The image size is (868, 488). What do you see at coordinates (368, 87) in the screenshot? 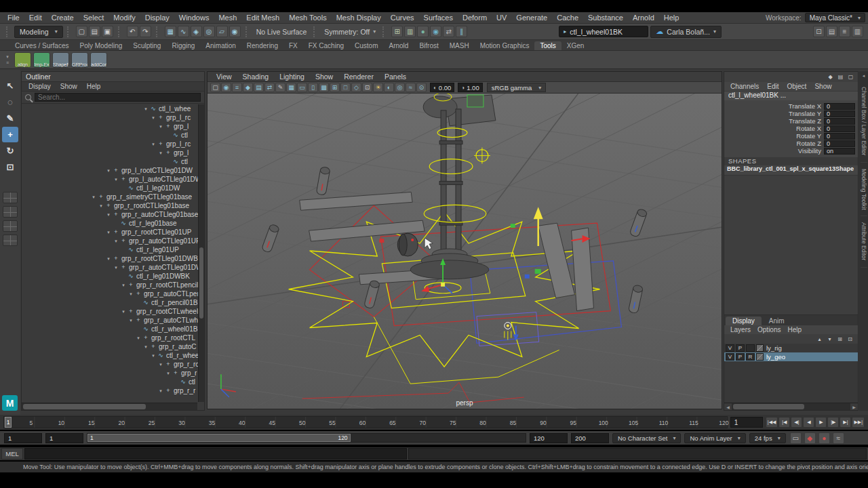
I see `frame-all-icon: ⊡` at bounding box center [368, 87].